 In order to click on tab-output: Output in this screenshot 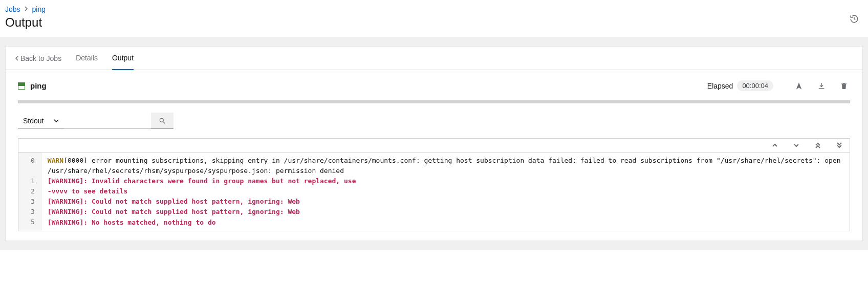, I will do `click(123, 58)`.